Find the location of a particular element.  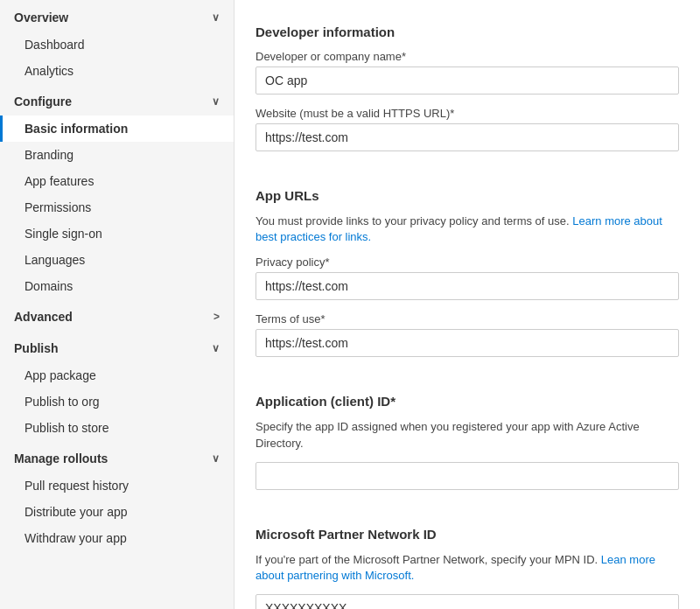

sidebar-section-overview: Overview ∨ is located at coordinates (117, 16).